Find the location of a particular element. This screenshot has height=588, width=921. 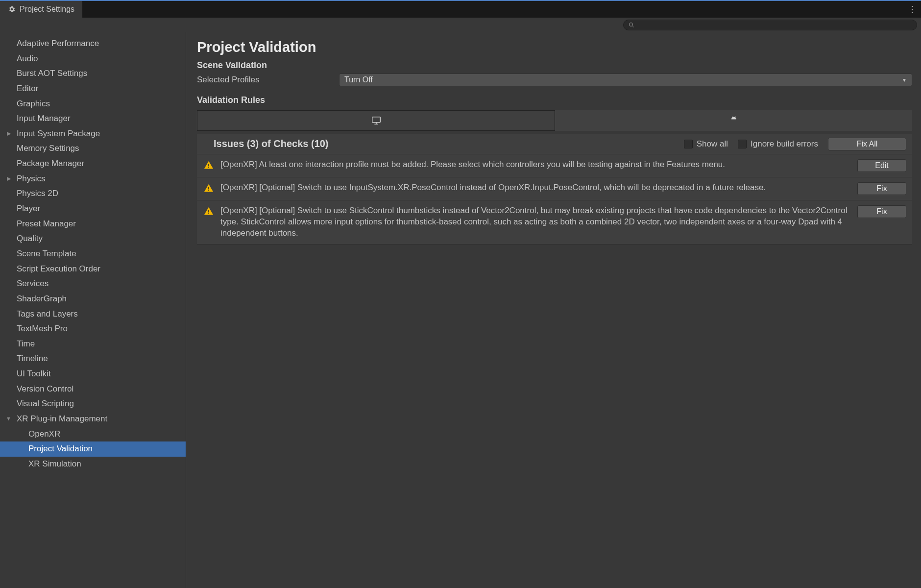

sidebar-item-package-manager: Package Manager is located at coordinates (93, 164).